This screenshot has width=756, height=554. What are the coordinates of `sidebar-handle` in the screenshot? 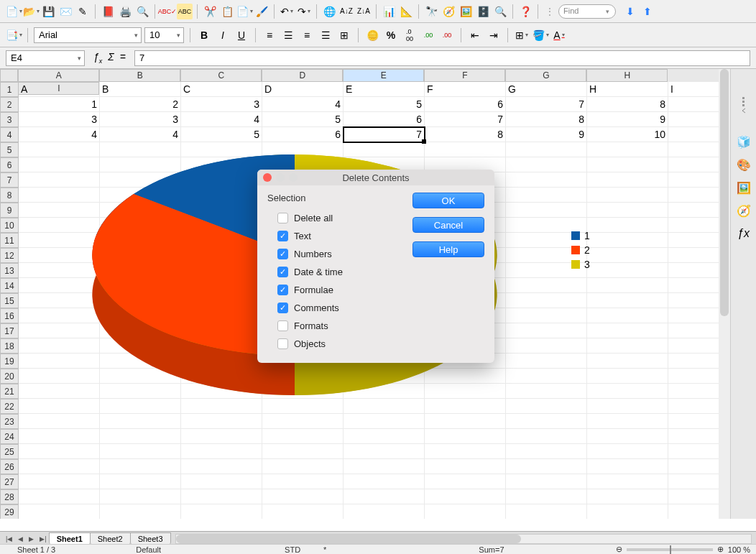 It's located at (744, 105).